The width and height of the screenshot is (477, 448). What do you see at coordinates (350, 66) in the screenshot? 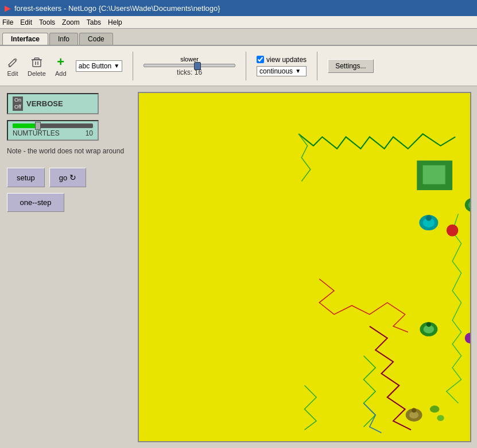
I see `settings-button: Settings...` at bounding box center [350, 66].